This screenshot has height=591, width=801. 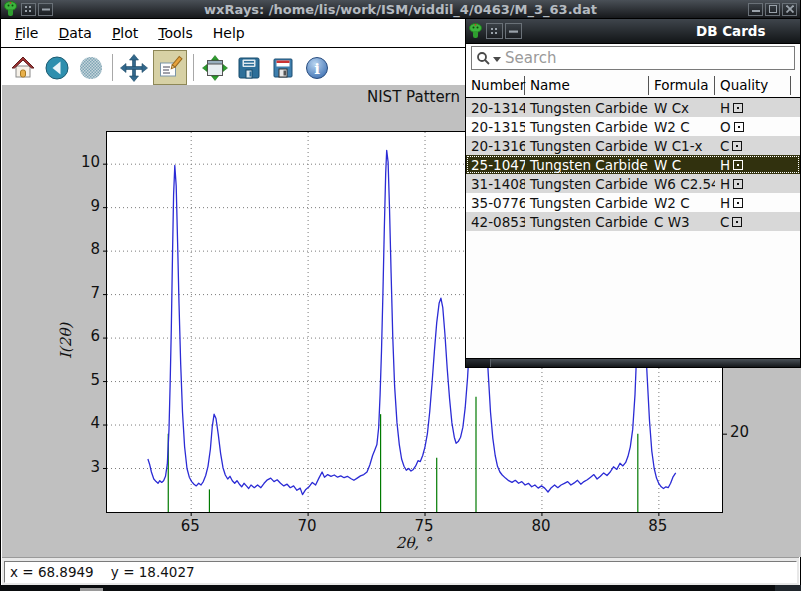 I want to click on menu-help: Help, so click(x=229, y=33).